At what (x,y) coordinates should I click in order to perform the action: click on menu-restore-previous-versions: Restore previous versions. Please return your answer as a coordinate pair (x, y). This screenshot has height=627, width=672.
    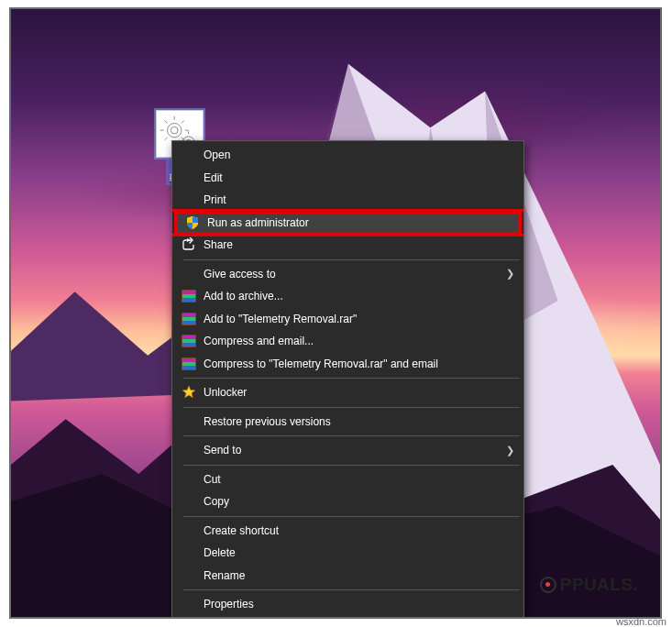
    Looking at the image, I should click on (348, 422).